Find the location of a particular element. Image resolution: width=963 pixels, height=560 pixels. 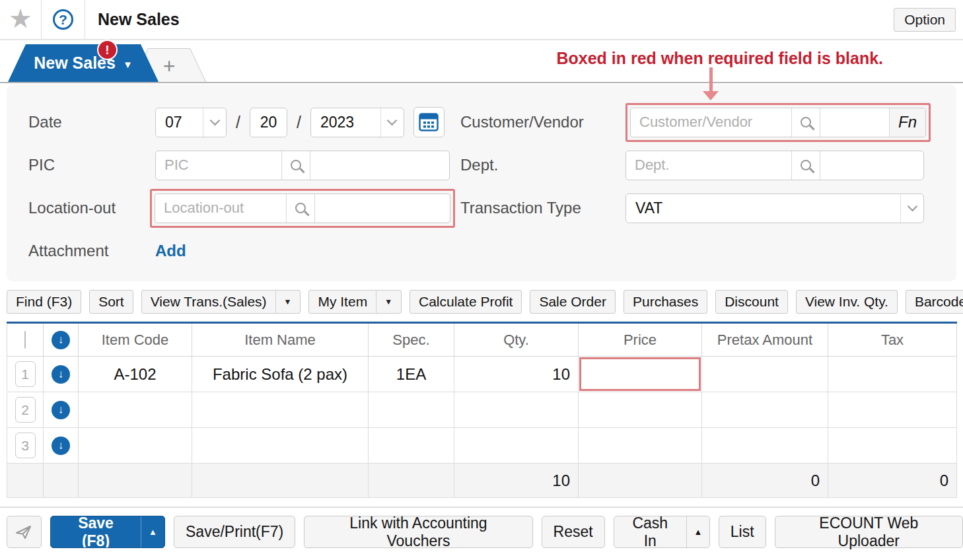

header-tax: Tax is located at coordinates (893, 339).